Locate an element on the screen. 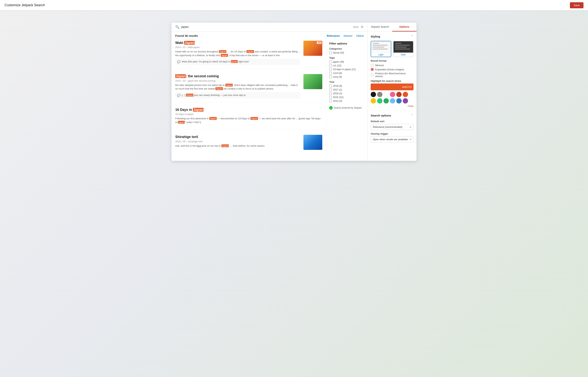  search-options-title: Search options is located at coordinates (381, 116).